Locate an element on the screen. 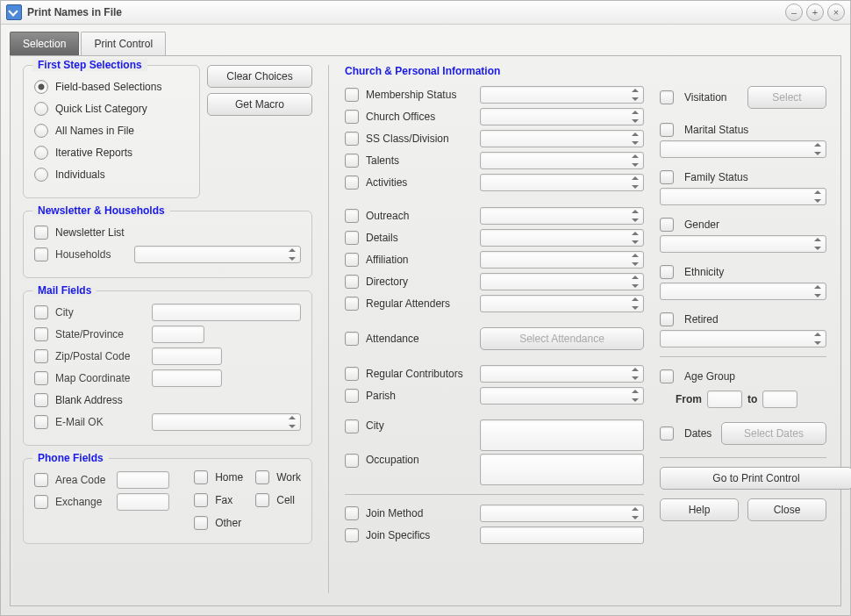  check-parish is located at coordinates (352, 396).